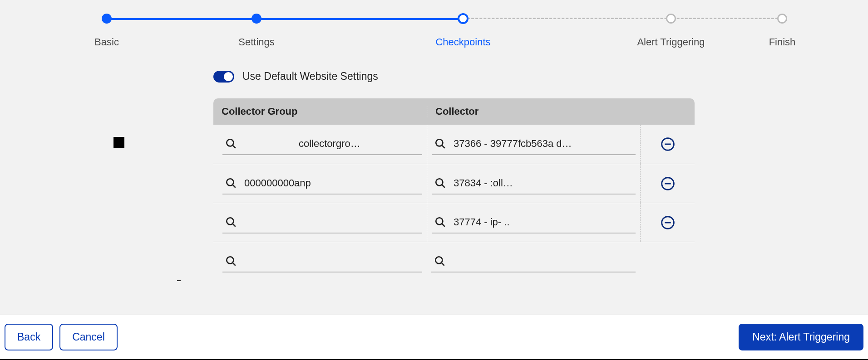  I want to click on toggle-row: Use Default Website Settings, so click(454, 76).